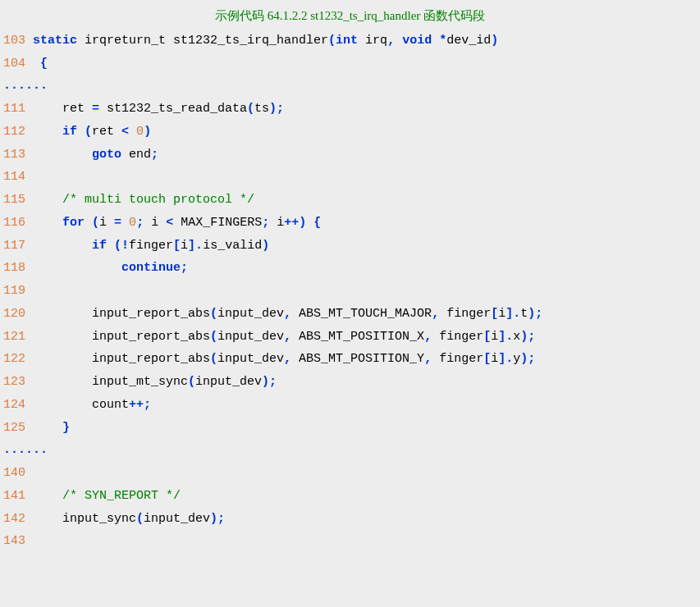  What do you see at coordinates (350, 291) in the screenshot?
I see `code-line: 119` at bounding box center [350, 291].